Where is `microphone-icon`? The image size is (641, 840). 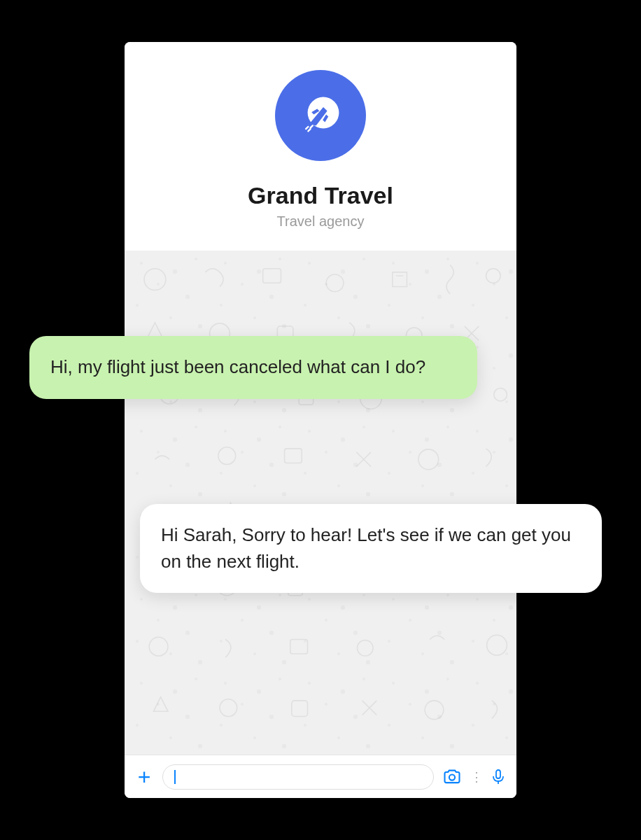 microphone-icon is located at coordinates (498, 777).